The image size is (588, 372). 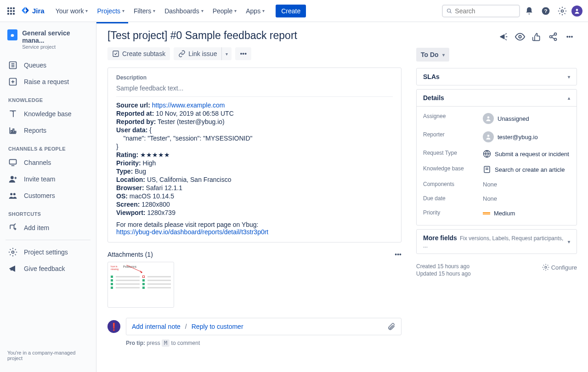 I want to click on description-intro: Sample feedback text..., so click(x=254, y=91).